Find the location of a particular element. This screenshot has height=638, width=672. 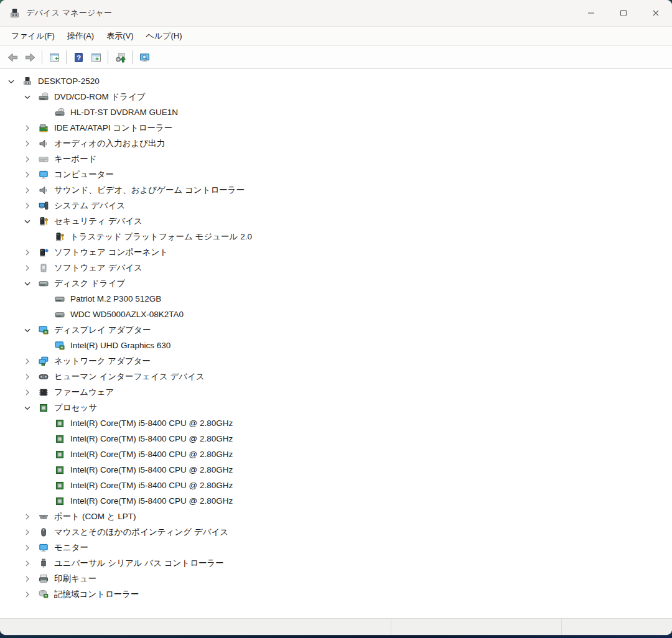

menu-help: ヘルプ(H) is located at coordinates (164, 36).